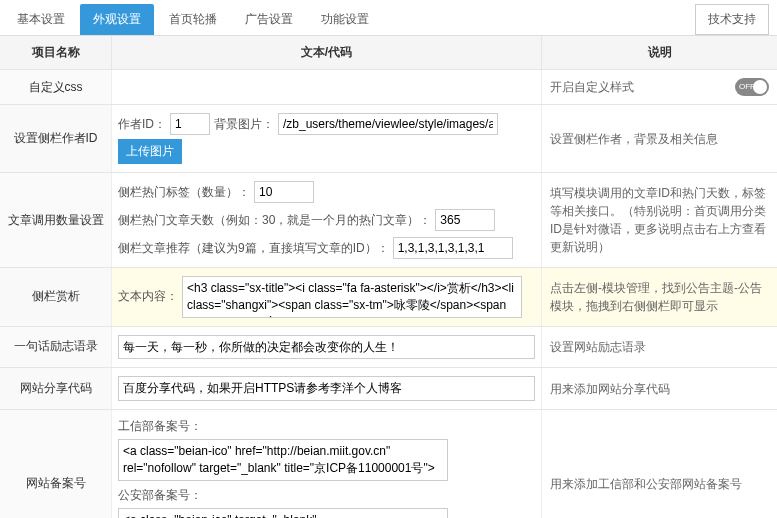 The image size is (777, 518). What do you see at coordinates (660, 388) in the screenshot?
I see `desc-share-code: 用来添加网站分享代码` at bounding box center [660, 388].